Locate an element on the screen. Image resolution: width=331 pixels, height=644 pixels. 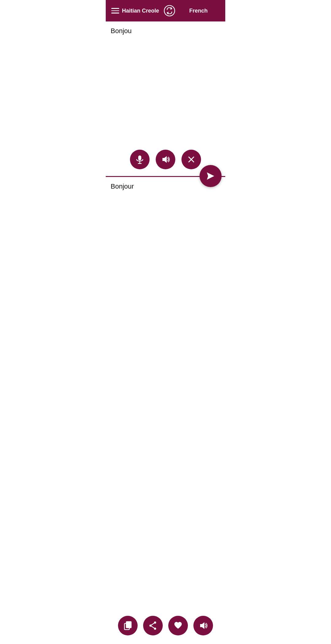
send-icon is located at coordinates (211, 176).